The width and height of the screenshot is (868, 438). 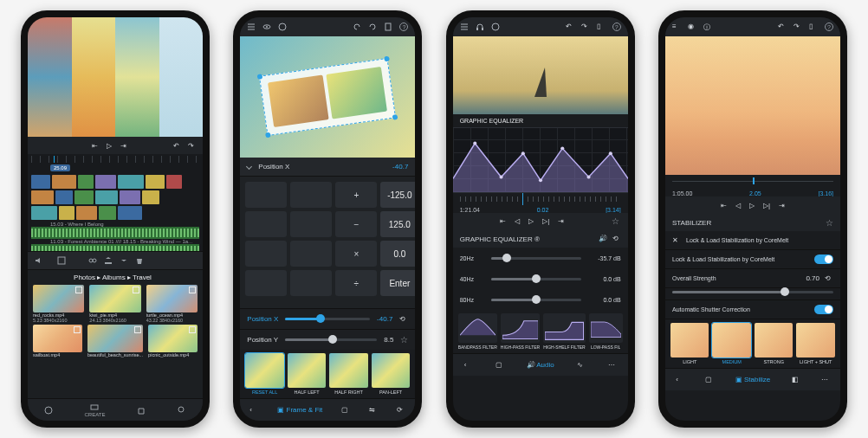 What do you see at coordinates (581, 365) in the screenshot?
I see `effects-icon: ∿` at bounding box center [581, 365].